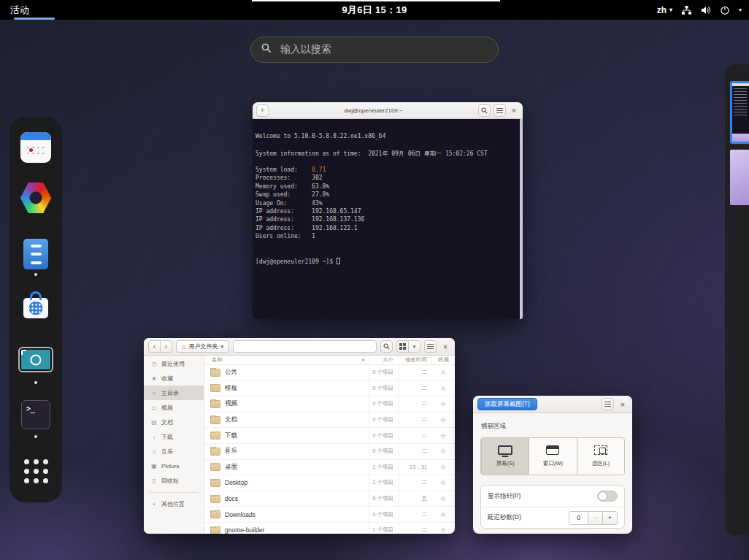 This screenshot has height=560, width=749. I want to click on files-sidebar: ◷ 最近使用 ★ 收藏 ⌂ 主目录 ▭ 视频, so click(174, 445).